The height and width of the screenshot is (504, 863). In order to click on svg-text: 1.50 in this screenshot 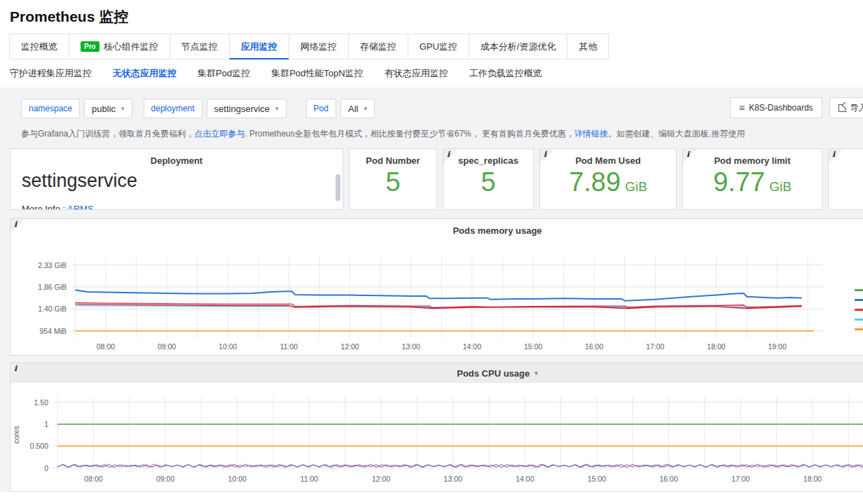, I will do `click(42, 402)`.